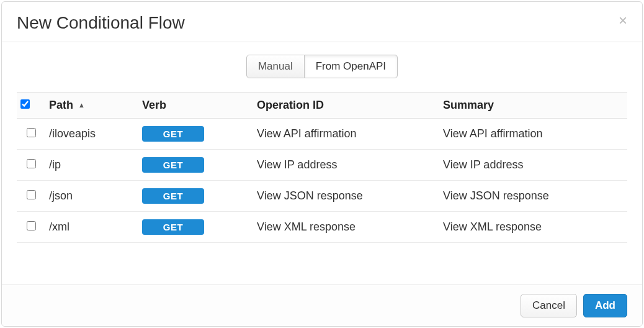 This screenshot has width=644, height=328. Describe the element at coordinates (101, 23) in the screenshot. I see `modal-title: New Conditional Flow` at that location.